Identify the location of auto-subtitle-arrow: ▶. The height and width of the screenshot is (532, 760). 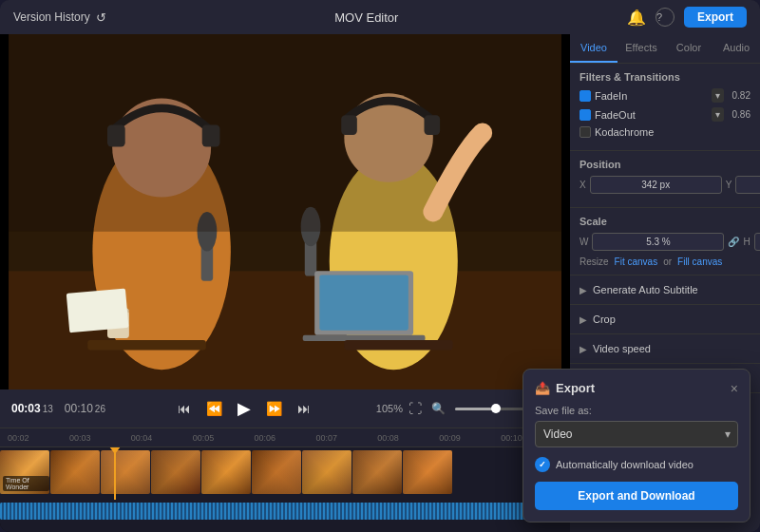
(583, 291).